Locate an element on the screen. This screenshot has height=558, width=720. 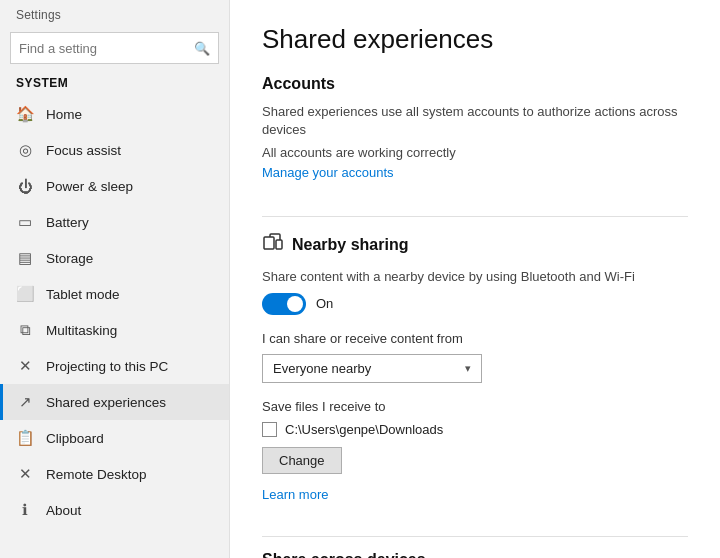
sidebar-item-label: Projecting to this PC is located at coordinates (107, 366).